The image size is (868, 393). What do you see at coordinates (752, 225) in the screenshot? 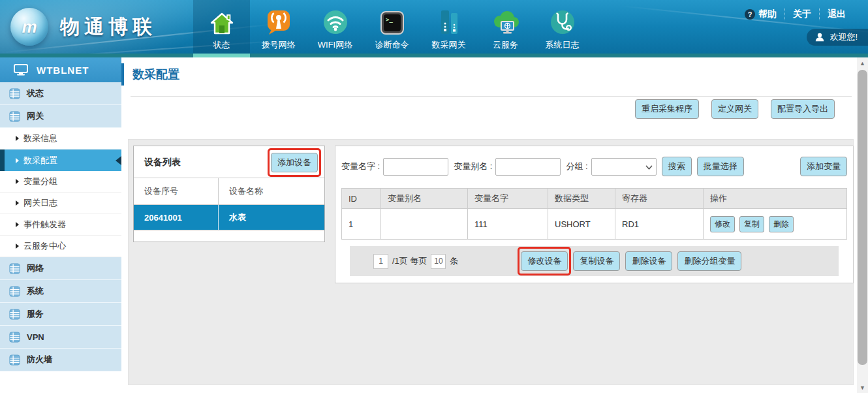
I see `copy-row-button: 复制` at bounding box center [752, 225].